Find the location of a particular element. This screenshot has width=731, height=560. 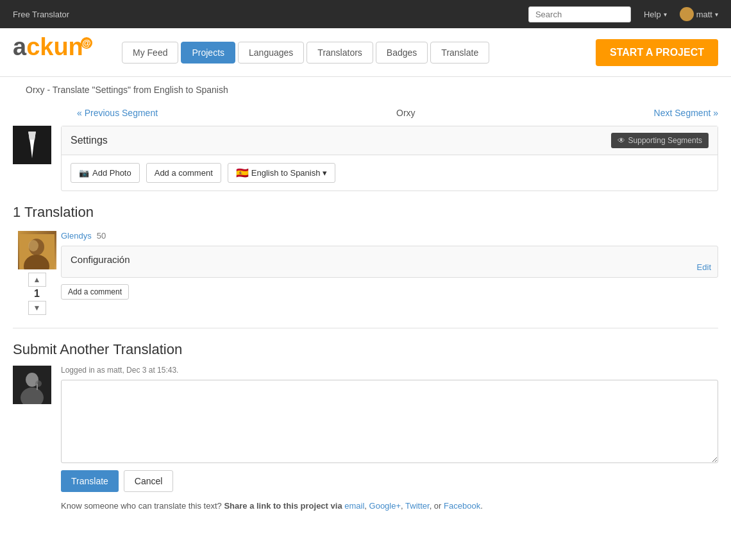

logo-bubble: @ is located at coordinates (87, 43).